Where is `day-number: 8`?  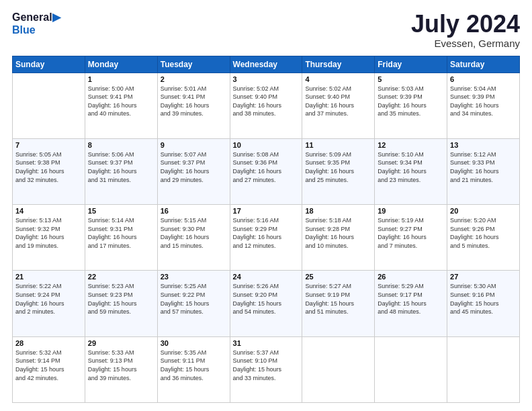
day-number: 8 is located at coordinates (121, 145).